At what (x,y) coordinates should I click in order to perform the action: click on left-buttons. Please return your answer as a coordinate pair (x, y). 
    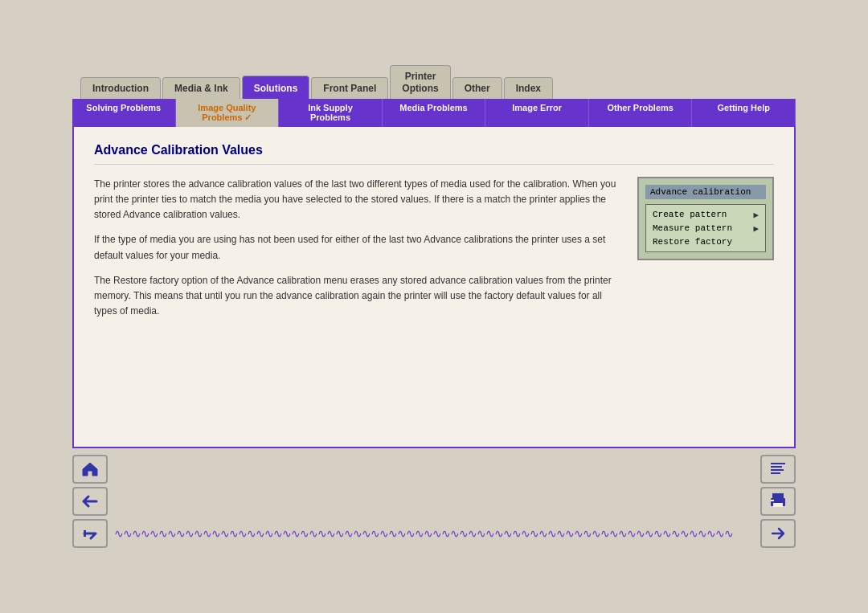
    Looking at the image, I should click on (90, 501).